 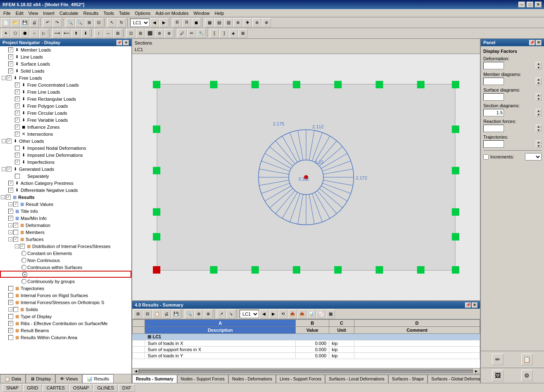 What do you see at coordinates (147, 314) in the screenshot?
I see `res-tb-2: ⊟` at bounding box center [147, 314].